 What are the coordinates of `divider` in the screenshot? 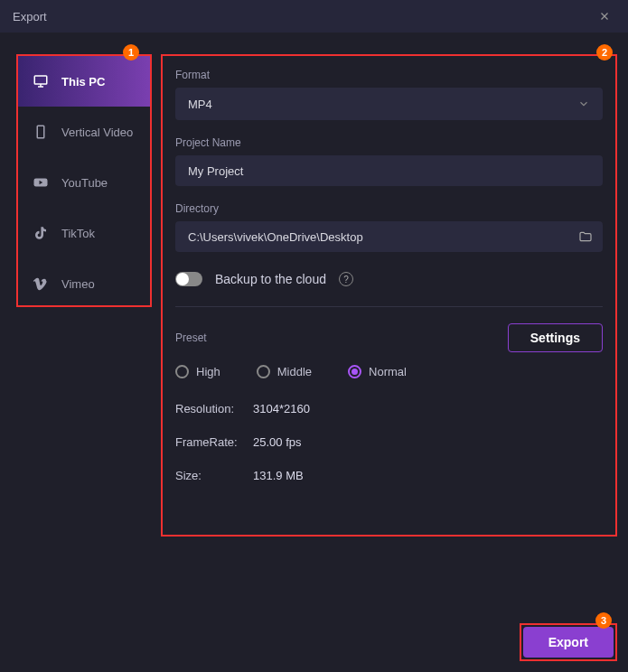 It's located at (389, 307).